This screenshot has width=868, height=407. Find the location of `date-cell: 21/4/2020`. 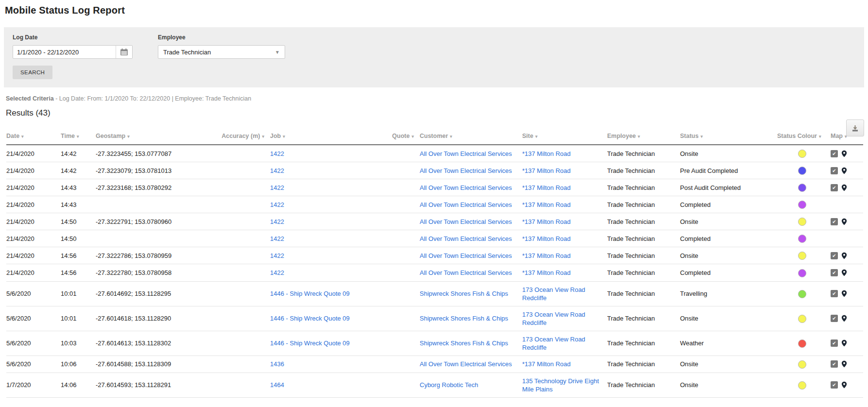

date-cell: 21/4/2020 is located at coordinates (34, 221).